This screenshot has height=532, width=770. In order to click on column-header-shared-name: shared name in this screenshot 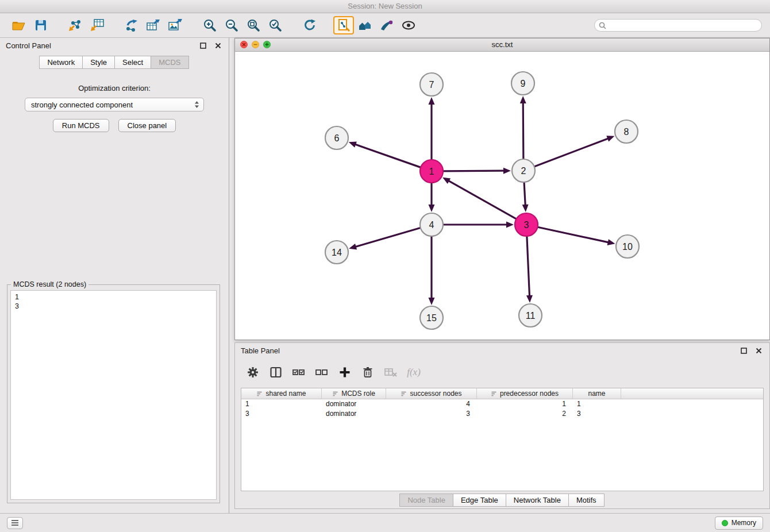, I will do `click(282, 394)`.